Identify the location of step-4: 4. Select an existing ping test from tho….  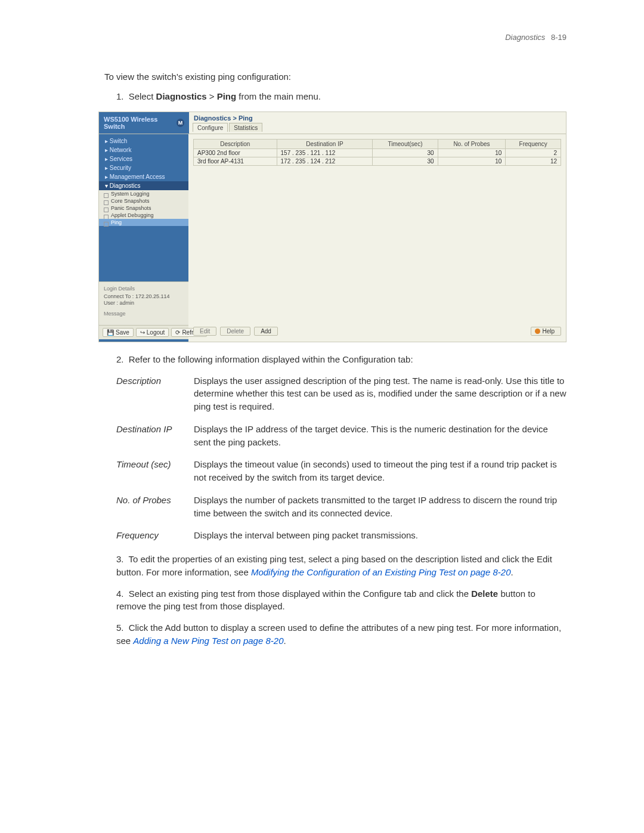
(341, 600).